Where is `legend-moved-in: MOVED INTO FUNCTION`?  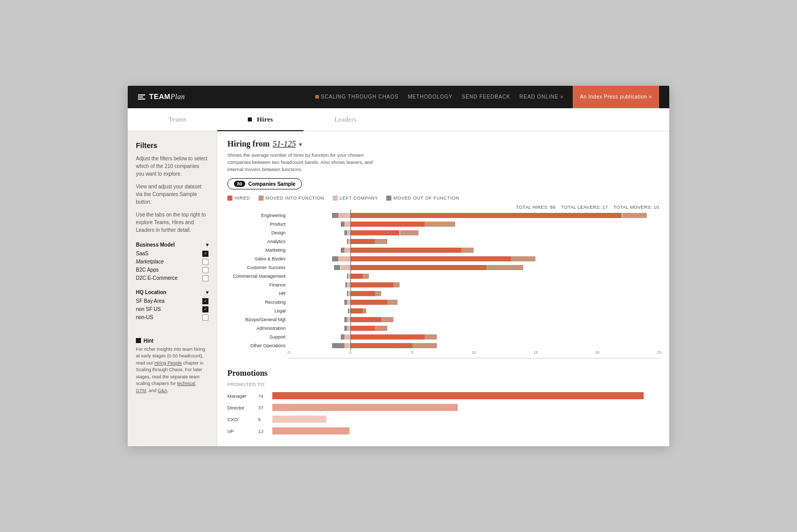
legend-moved-in: MOVED INTO FUNCTION is located at coordinates (291, 198).